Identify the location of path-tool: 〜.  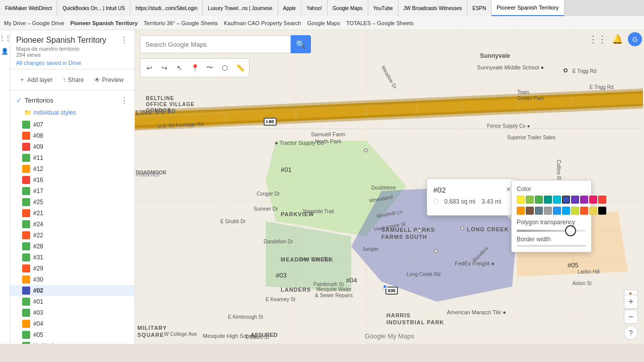
(210, 68).